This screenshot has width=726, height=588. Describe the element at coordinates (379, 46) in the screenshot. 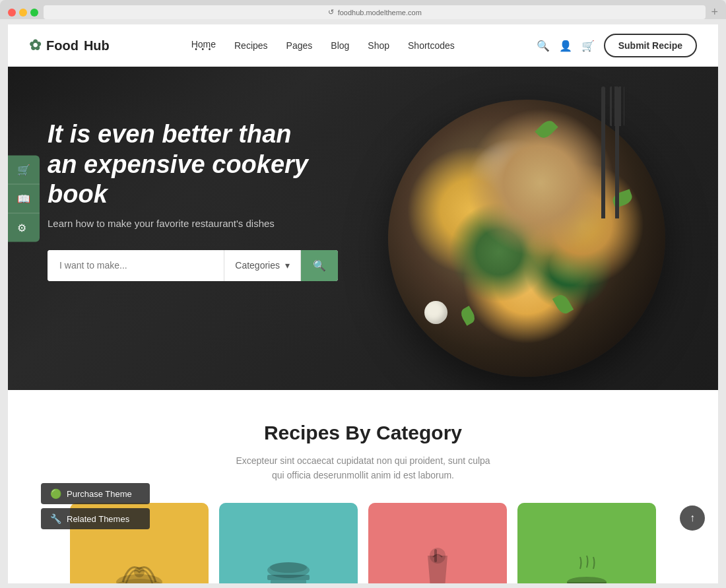

I see `nav-item-shop: Shop` at that location.